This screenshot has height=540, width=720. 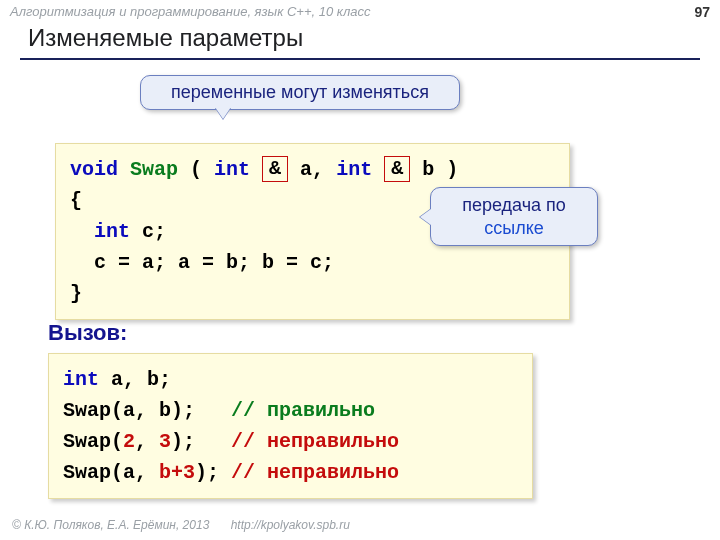 I want to click on kw-void: void, so click(x=94, y=170).